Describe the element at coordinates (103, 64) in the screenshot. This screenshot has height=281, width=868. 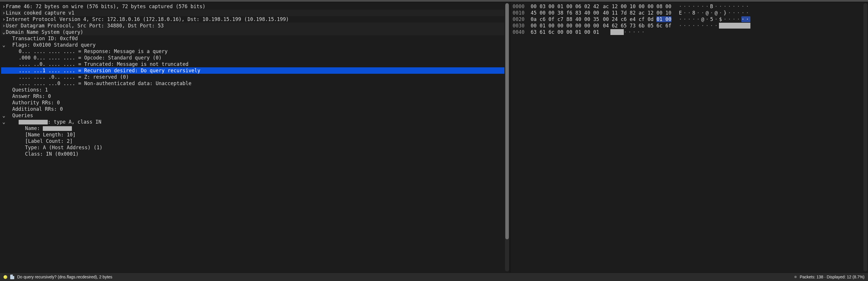
I see `tree-row-text: .... ..0. .... .... = Truncated: Message…` at that location.